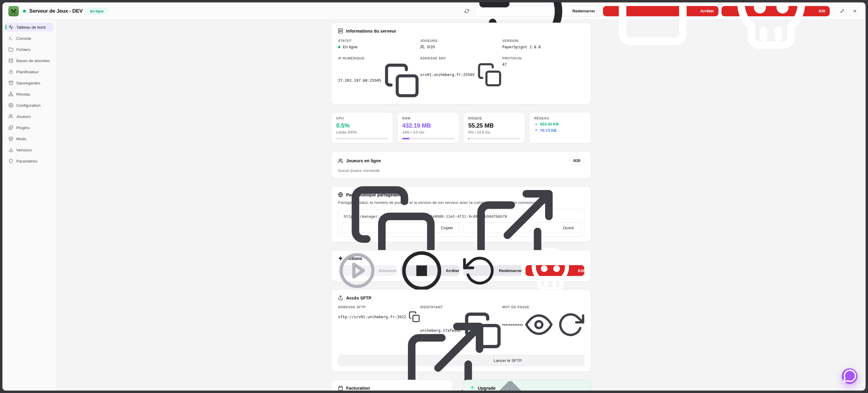 Image resolution: width=868 pixels, height=393 pixels. Describe the element at coordinates (367, 271) in the screenshot. I see `start-button: Démarrer` at that location.